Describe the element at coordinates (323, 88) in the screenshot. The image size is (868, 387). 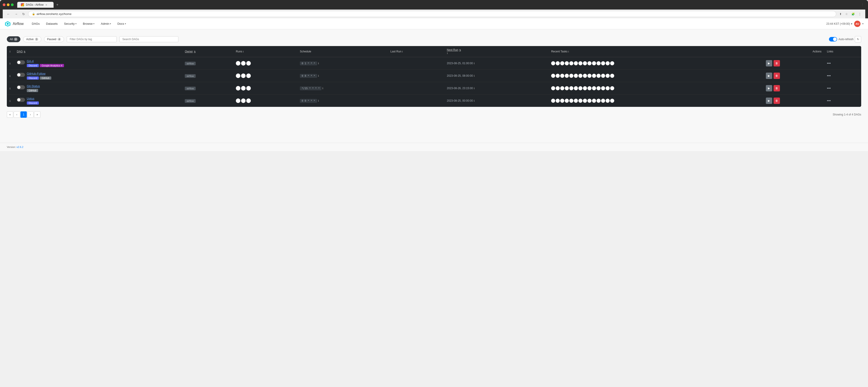
I see `schedule-info-2: ℹ` at that location.